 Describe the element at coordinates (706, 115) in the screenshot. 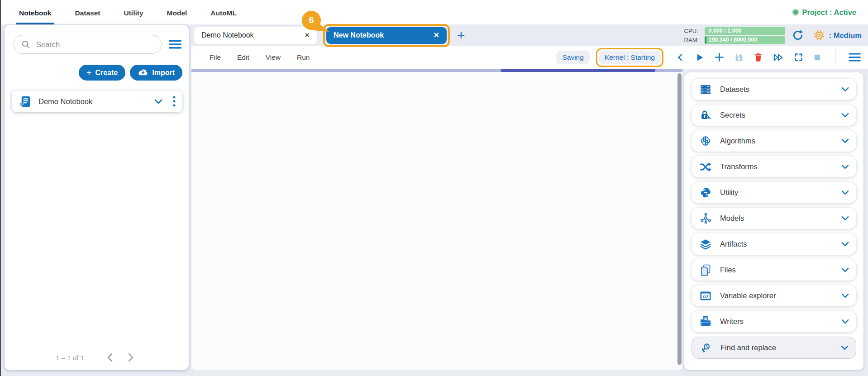

I see `secrets-icon` at that location.